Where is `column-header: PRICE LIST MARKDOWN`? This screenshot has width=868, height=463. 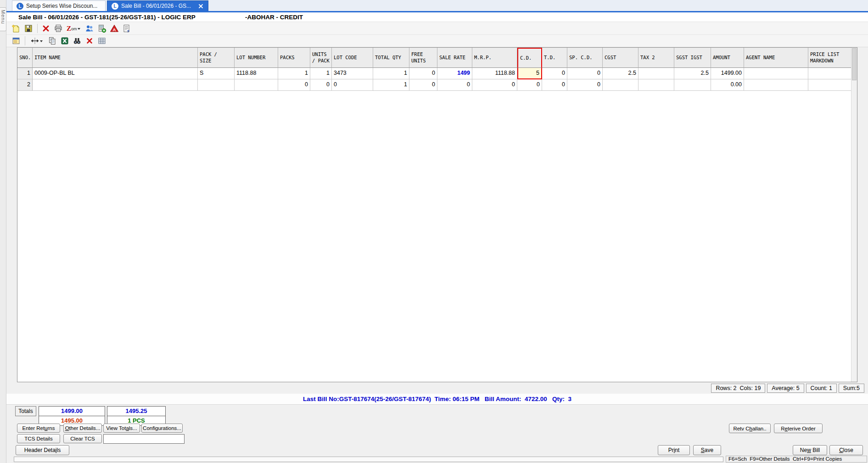
column-header: PRICE LIST MARKDOWN is located at coordinates (830, 58).